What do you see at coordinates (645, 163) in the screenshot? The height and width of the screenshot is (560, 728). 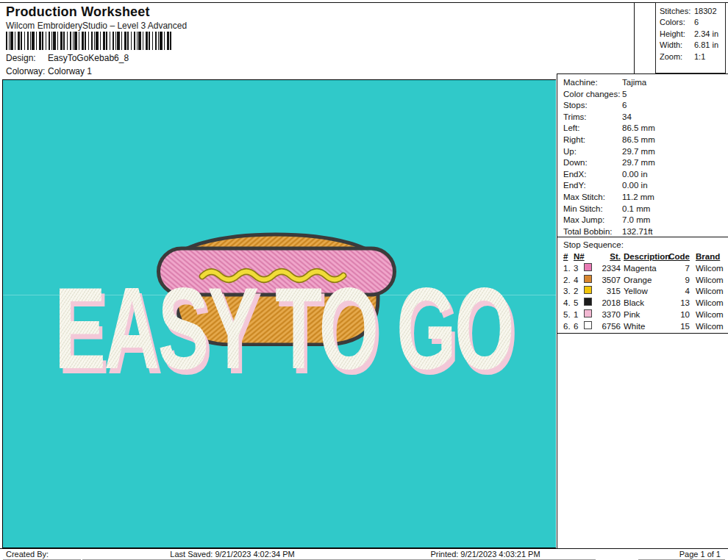 I see `machine-info-row: Down: 29.7 mm` at bounding box center [645, 163].